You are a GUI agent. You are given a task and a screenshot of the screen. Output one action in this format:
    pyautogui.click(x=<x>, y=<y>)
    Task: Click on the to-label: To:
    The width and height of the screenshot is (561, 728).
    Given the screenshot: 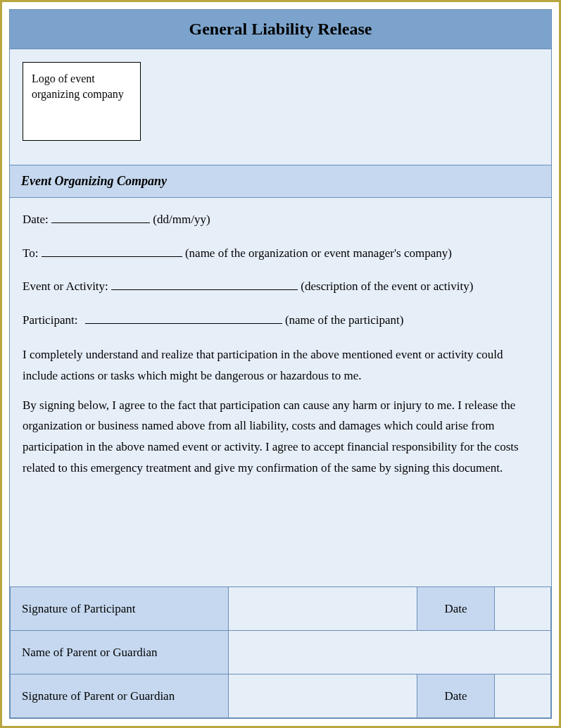 What is the action you would take?
    pyautogui.click(x=30, y=253)
    